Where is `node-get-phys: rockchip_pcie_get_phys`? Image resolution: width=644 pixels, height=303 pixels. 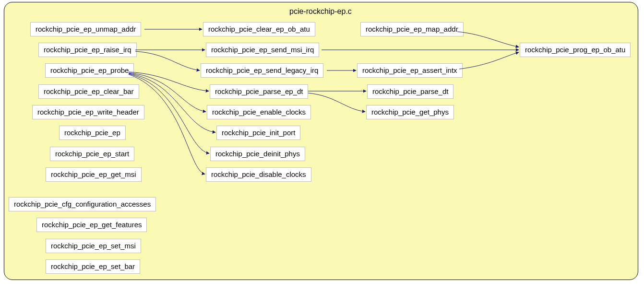 node-get-phys: rockchip_pcie_get_phys is located at coordinates (410, 112).